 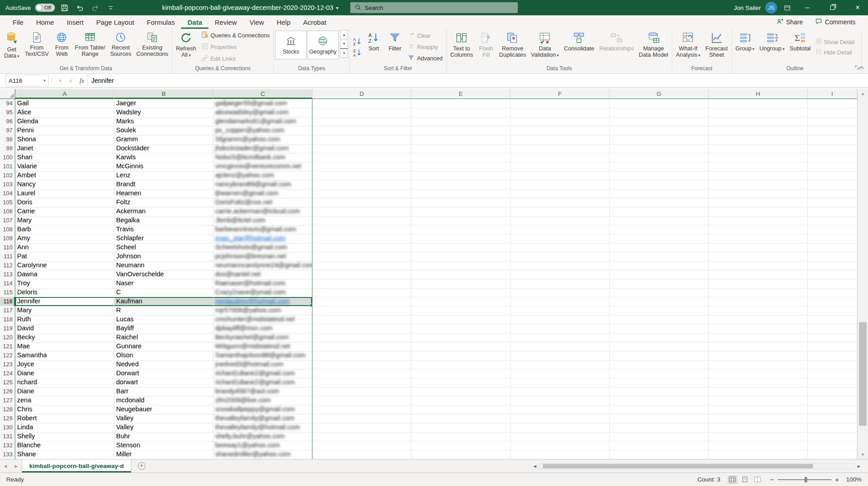 I want to click on restore-button, so click(x=832, y=8).